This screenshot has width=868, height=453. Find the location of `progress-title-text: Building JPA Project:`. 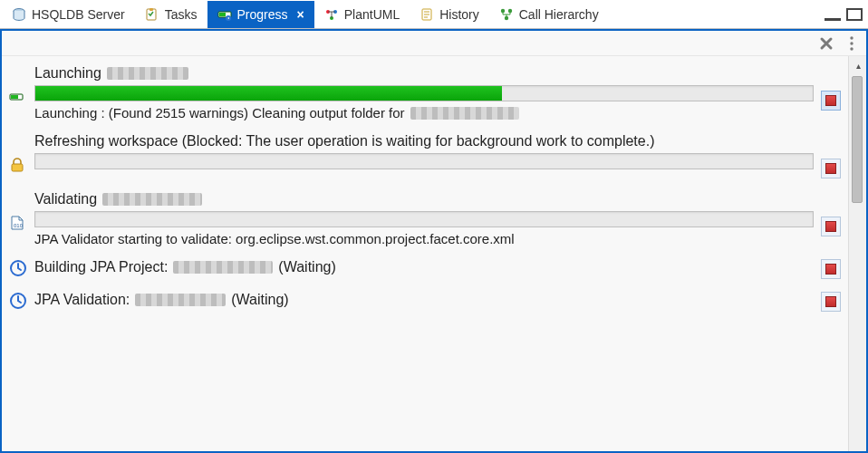

progress-title-text: Building JPA Project: is located at coordinates (101, 267).